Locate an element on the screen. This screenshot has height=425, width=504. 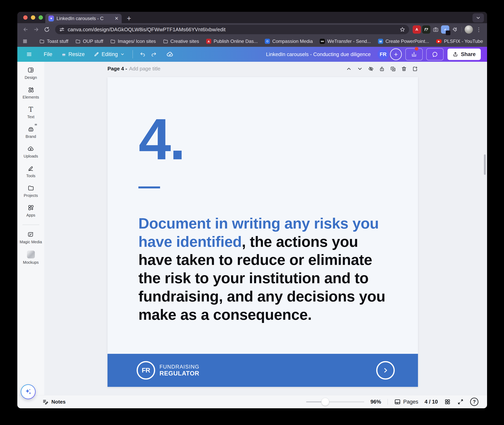
new-tab-button: + is located at coordinates (129, 18).